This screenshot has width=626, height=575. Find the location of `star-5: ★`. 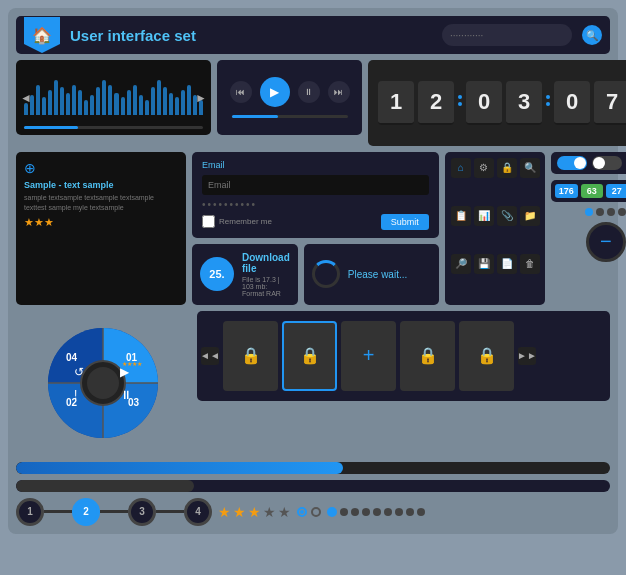

star-5: ★ is located at coordinates (284, 512).